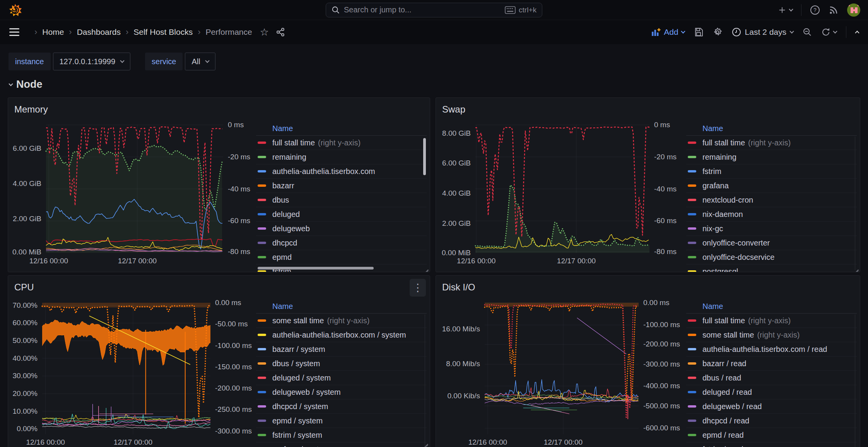  I want to click on time-range-picker: Last 2 days, so click(763, 32).